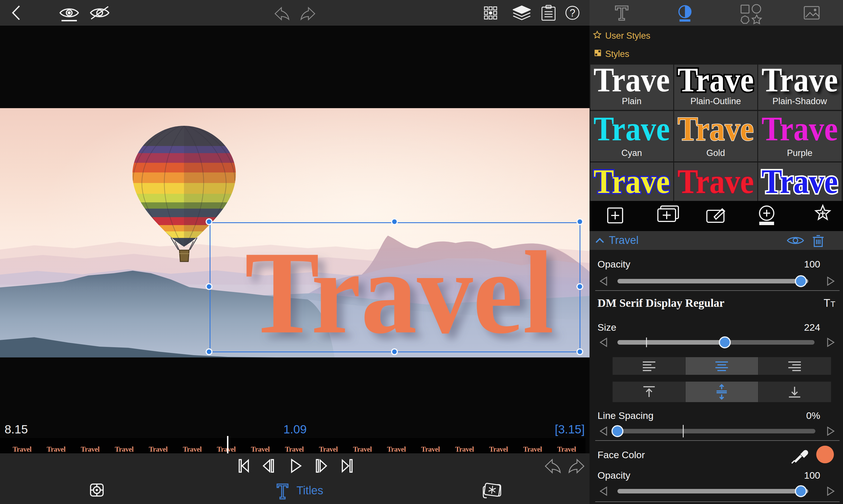 Image resolution: width=843 pixels, height=504 pixels. Describe the element at coordinates (632, 153) in the screenshot. I see `svg-text: Cyan` at that location.